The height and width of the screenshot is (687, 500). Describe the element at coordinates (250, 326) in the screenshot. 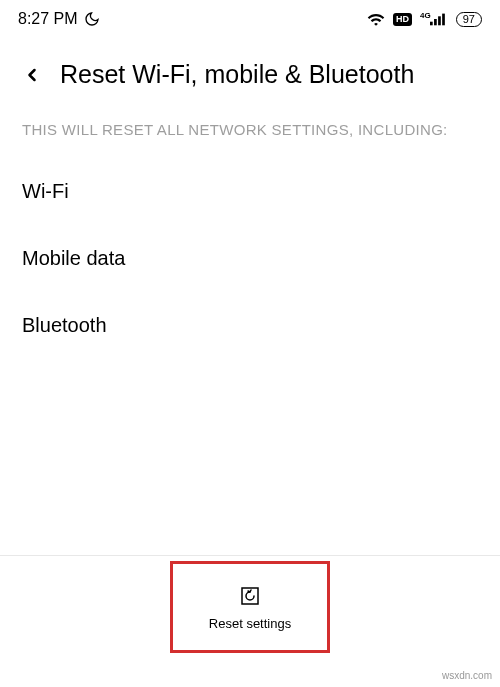

I see `list-item: Bluetooth` at that location.